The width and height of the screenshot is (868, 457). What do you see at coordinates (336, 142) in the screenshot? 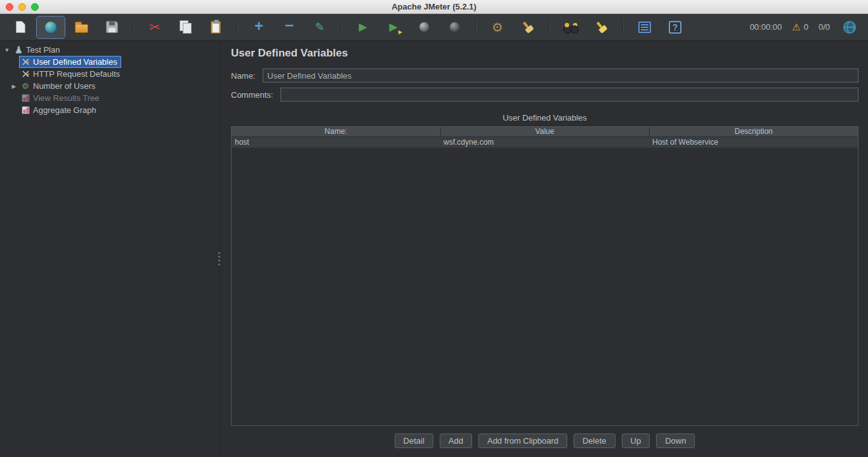
I see `cell-name: host` at bounding box center [336, 142].